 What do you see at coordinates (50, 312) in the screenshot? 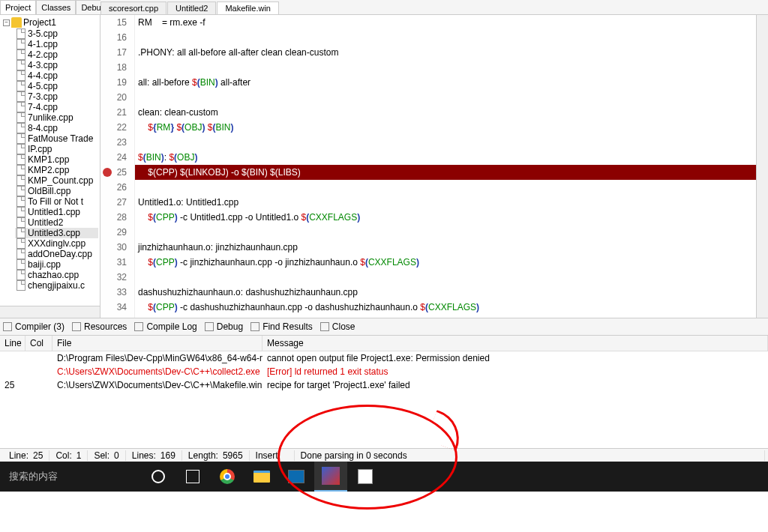
I see `sidebar-hscroll` at bounding box center [50, 312].